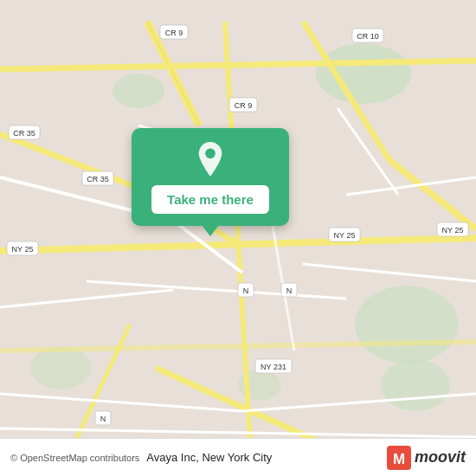 This screenshot has height=476, width=476. What do you see at coordinates (399, 458) in the screenshot?
I see `moovit-logo-icon: M` at bounding box center [399, 458].